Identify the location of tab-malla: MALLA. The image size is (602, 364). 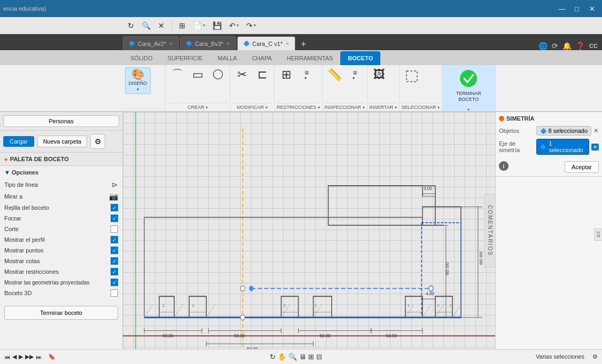
(228, 58).